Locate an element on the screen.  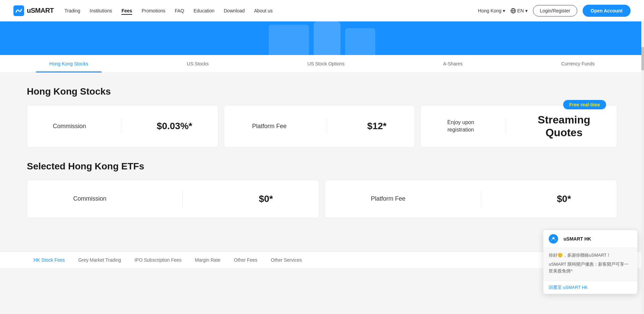
sub-tab-ipo-fees: IPO Subscription Fees is located at coordinates (158, 260).